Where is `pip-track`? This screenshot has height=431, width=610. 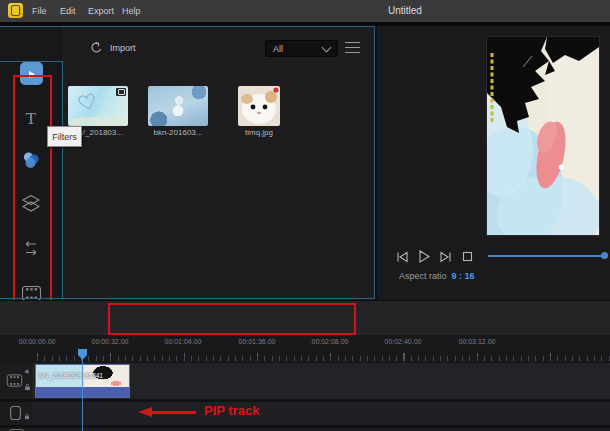
pip-track is located at coordinates (305, 414).